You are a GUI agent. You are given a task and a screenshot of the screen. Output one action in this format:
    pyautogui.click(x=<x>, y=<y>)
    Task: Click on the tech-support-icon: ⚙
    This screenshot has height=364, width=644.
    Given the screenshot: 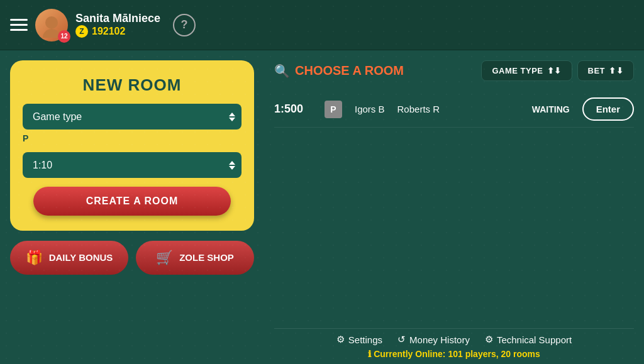 What is the action you would take?
    pyautogui.click(x=489, y=339)
    